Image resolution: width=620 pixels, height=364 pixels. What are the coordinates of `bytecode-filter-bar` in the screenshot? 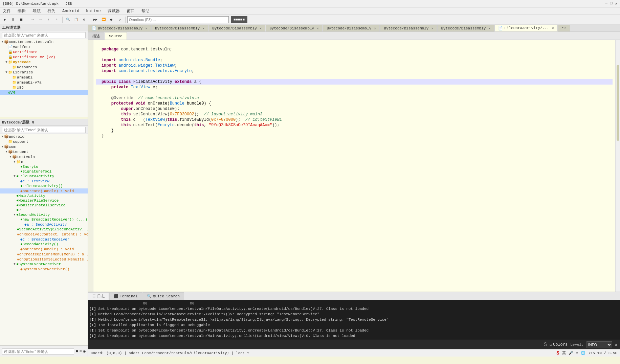 It's located at (44, 130).